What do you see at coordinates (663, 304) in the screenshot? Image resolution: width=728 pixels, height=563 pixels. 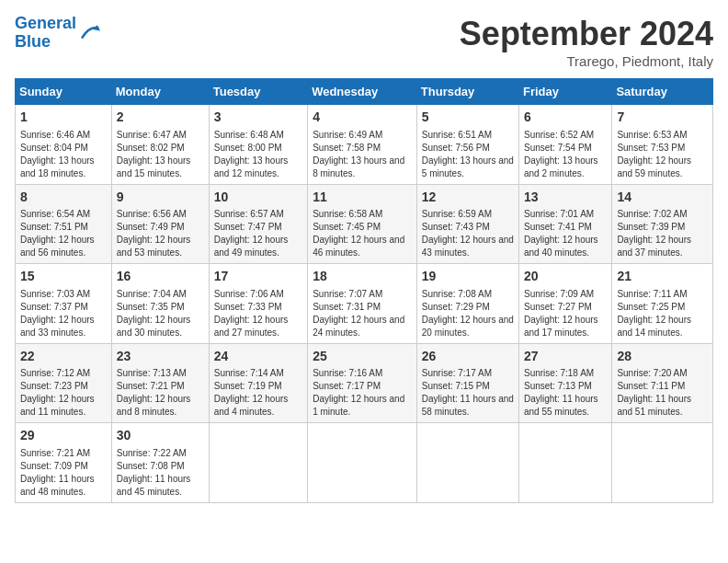 I see `calendar-cell: 21Sunrise: 7:11 AM Sunset: 7:25 PM Dayli…` at bounding box center [663, 304].